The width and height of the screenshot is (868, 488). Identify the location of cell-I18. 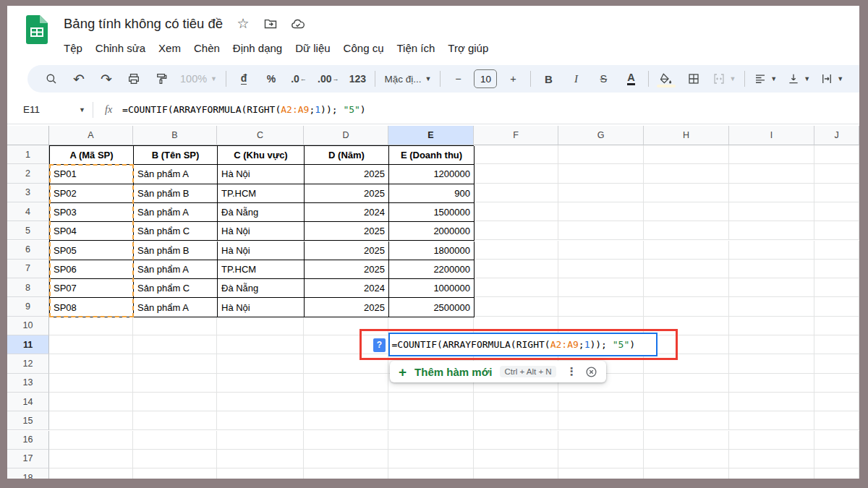
(772, 474).